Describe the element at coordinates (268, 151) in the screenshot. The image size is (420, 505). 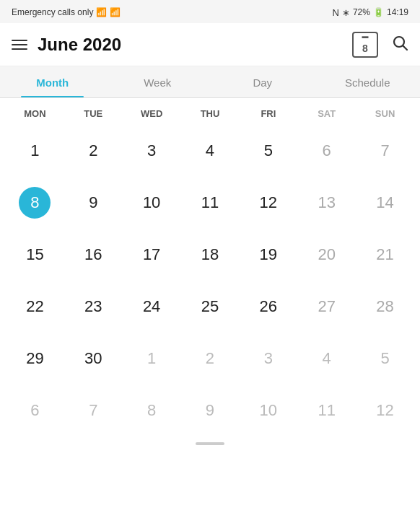
I see `day-number: 5` at that location.